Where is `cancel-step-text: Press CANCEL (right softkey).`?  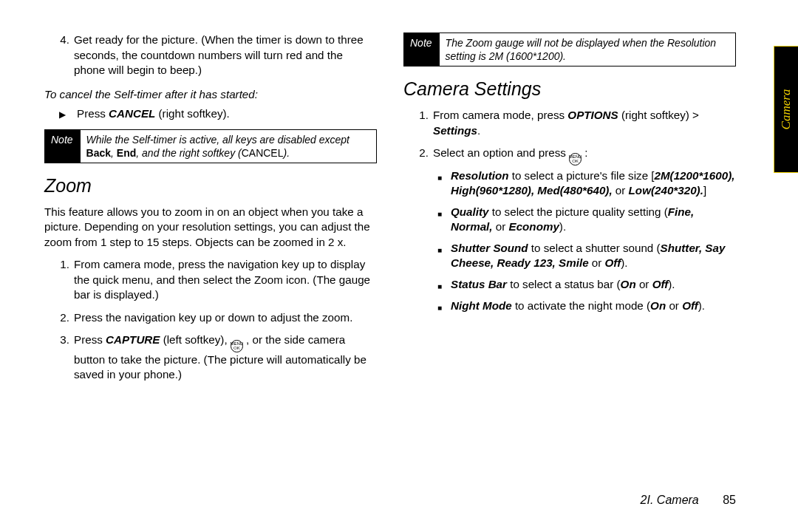
cancel-step-text: Press CANCEL (right softkey). is located at coordinates (154, 114).